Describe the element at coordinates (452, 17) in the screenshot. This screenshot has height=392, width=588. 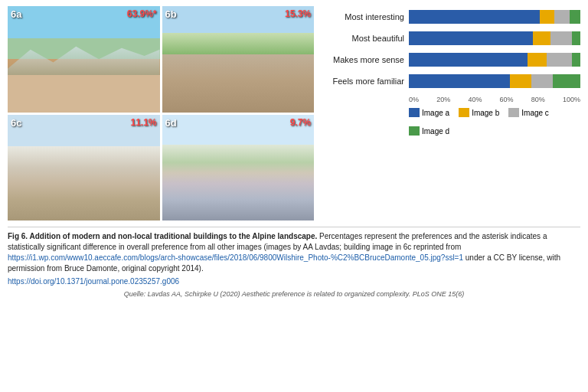
I see `bar-row-0: Most interesting` at that location.